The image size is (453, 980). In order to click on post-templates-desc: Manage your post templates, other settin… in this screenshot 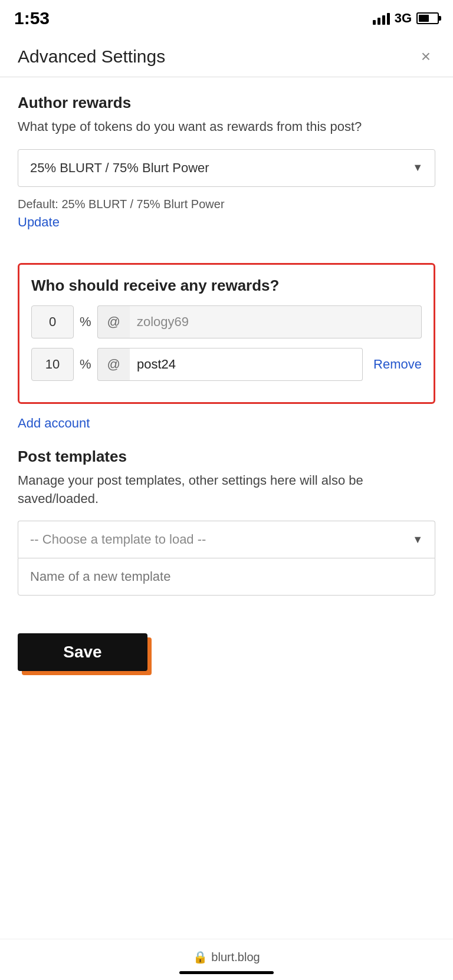, I will do `click(226, 490)`.